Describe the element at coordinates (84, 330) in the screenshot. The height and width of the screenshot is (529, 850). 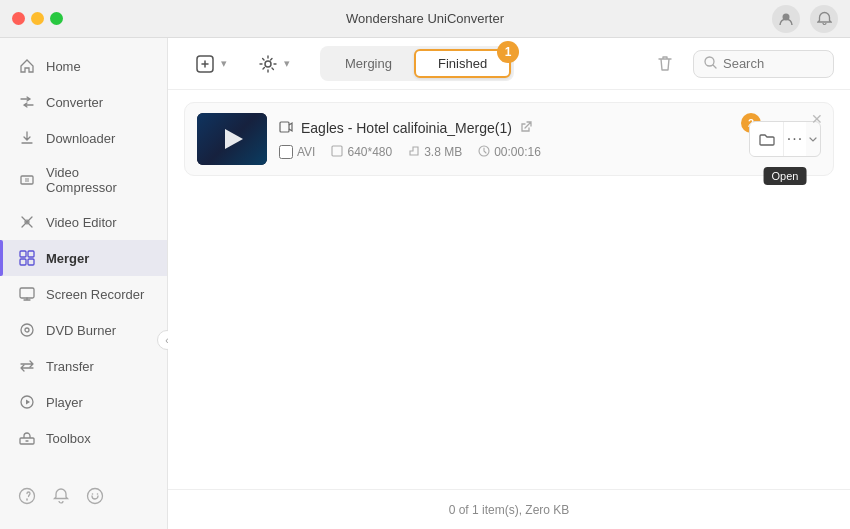
I see `sidebar-item-dvd-burner: DVD Burner ‹` at that location.